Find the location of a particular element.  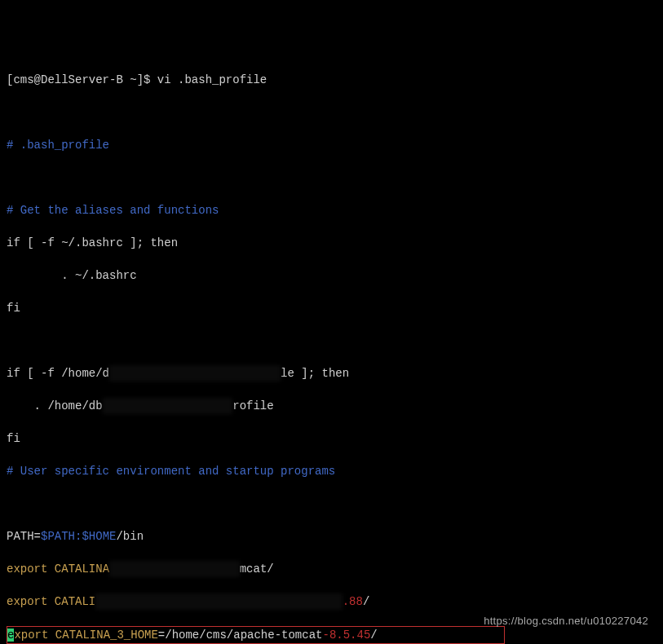

export-keyword: xport is located at coordinates (31, 635).